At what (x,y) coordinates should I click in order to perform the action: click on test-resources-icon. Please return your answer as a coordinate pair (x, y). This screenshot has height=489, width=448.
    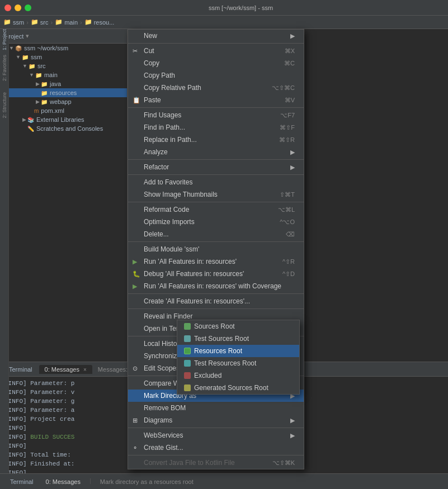
    Looking at the image, I should click on (187, 363).